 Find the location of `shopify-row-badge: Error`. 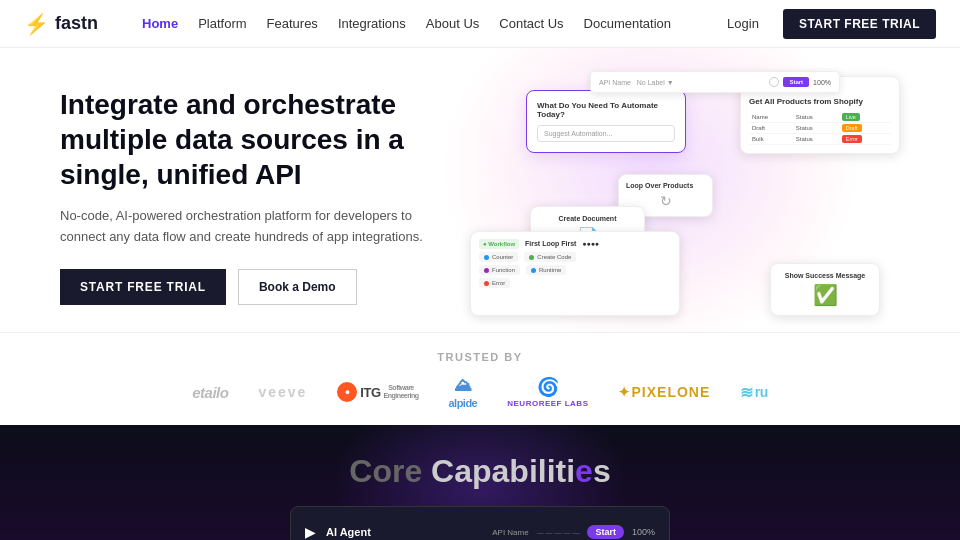

shopify-row-badge: Error is located at coordinates (865, 140).